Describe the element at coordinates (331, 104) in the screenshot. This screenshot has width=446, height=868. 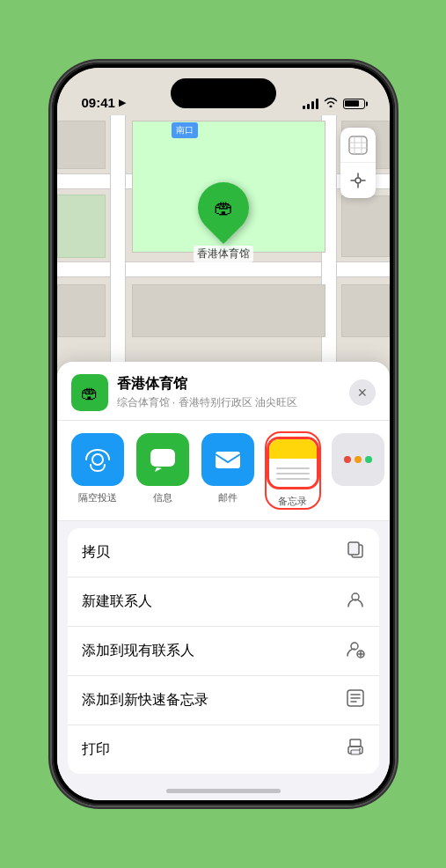
I see `wifi-icon` at that location.